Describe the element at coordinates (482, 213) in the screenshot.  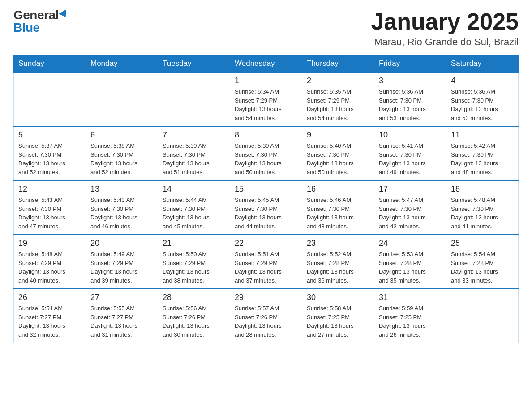
I see `day-info: Sunrise: 5:48 AM Sunset: 7:30 PM Dayligh…` at that location.